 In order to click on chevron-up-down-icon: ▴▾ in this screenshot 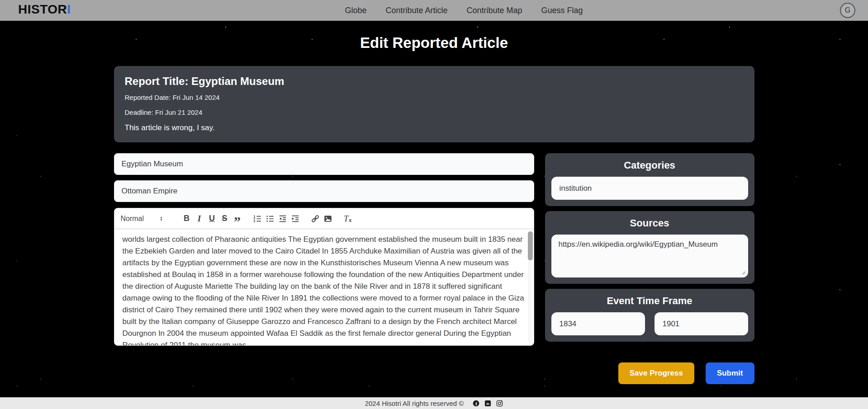, I will do `click(161, 219)`.